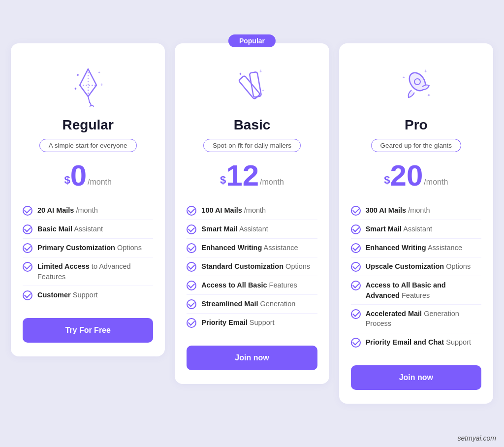 The image size is (504, 447). I want to click on price-period-basic: /month, so click(272, 182).